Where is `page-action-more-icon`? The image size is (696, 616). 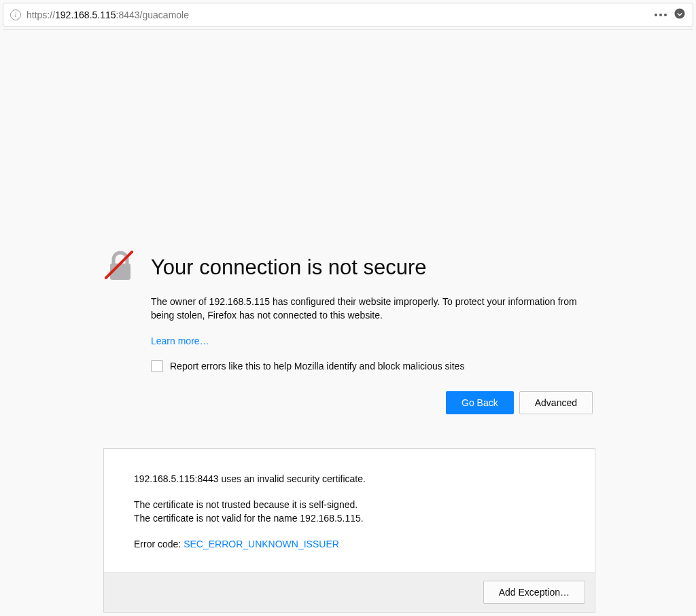 page-action-more-icon is located at coordinates (661, 15).